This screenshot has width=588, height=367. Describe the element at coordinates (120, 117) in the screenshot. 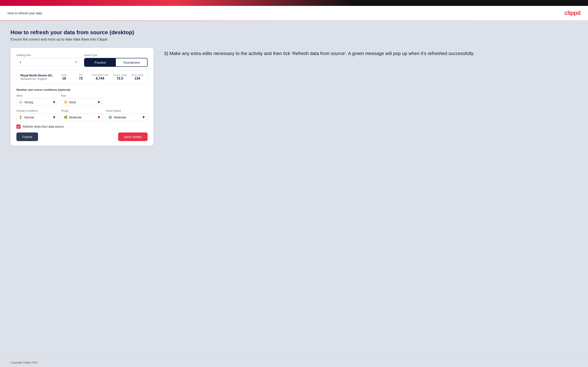

I see `green-speed-value: Moderate` at that location.